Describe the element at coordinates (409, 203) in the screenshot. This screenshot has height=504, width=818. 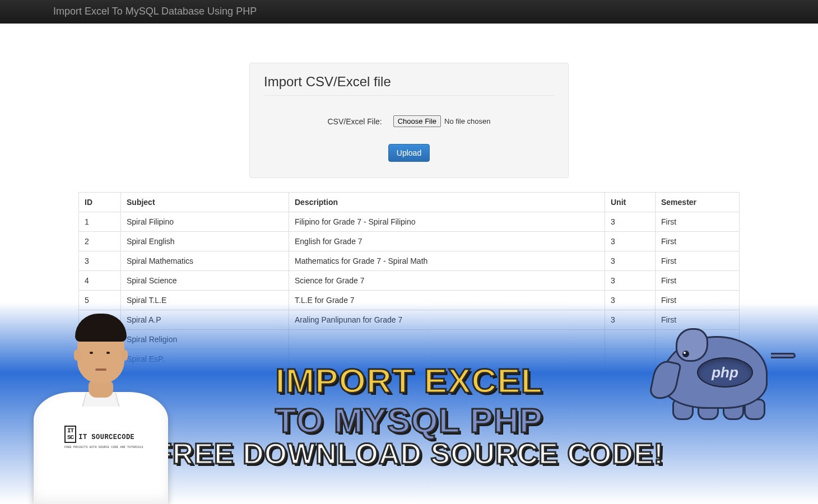
I see `table-header-row: ID Subject Description Unit Semester` at that location.